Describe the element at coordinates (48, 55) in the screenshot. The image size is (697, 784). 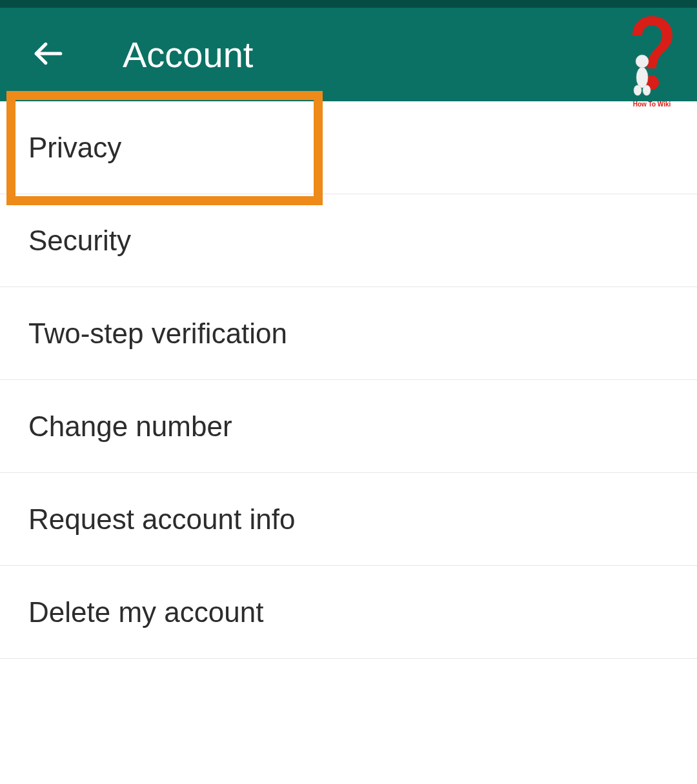
I see `arrow-left-icon` at that location.